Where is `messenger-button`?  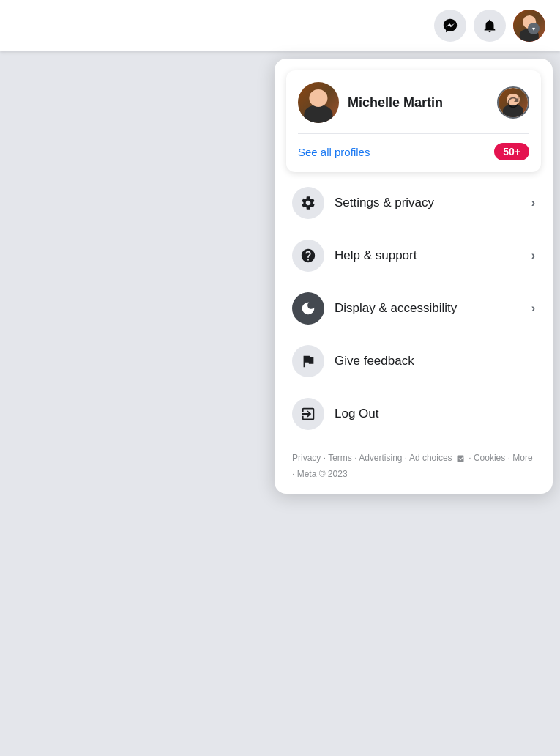
messenger-button is located at coordinates (450, 26).